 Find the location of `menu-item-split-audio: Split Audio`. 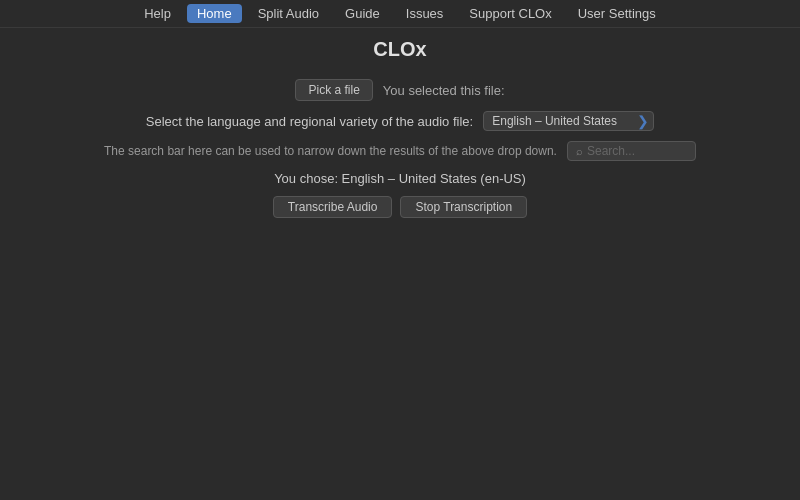

menu-item-split-audio: Split Audio is located at coordinates (288, 14).